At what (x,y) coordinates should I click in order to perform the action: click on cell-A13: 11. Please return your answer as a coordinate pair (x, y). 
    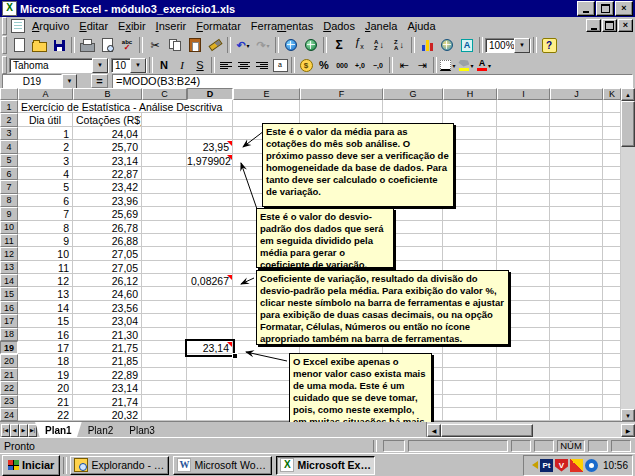
    Looking at the image, I should click on (46, 268).